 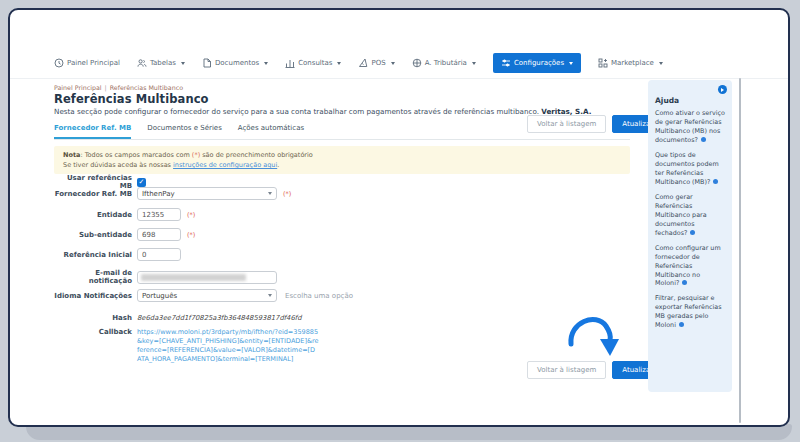 What do you see at coordinates (506, 63) in the screenshot?
I see `sliders-icon` at bounding box center [506, 63].